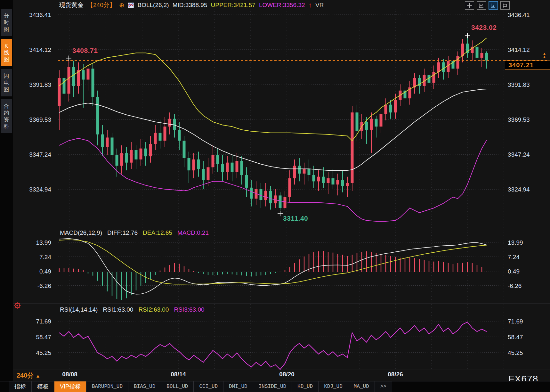  I want to click on period-selector: 240分 ▲, so click(28, 375).